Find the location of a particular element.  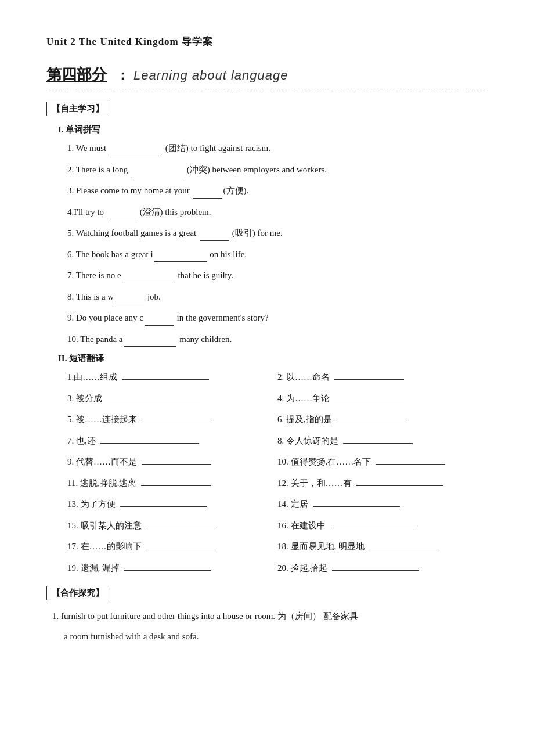

cooperation-item-1-example: a room furnished with a desk and sofa. is located at coordinates (276, 636).